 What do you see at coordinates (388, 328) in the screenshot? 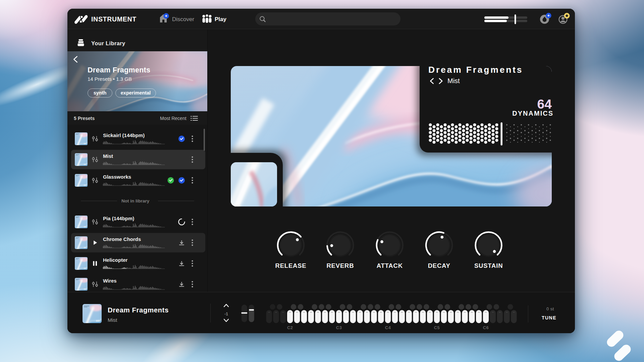
I see `svg-text: C4` at bounding box center [388, 328].